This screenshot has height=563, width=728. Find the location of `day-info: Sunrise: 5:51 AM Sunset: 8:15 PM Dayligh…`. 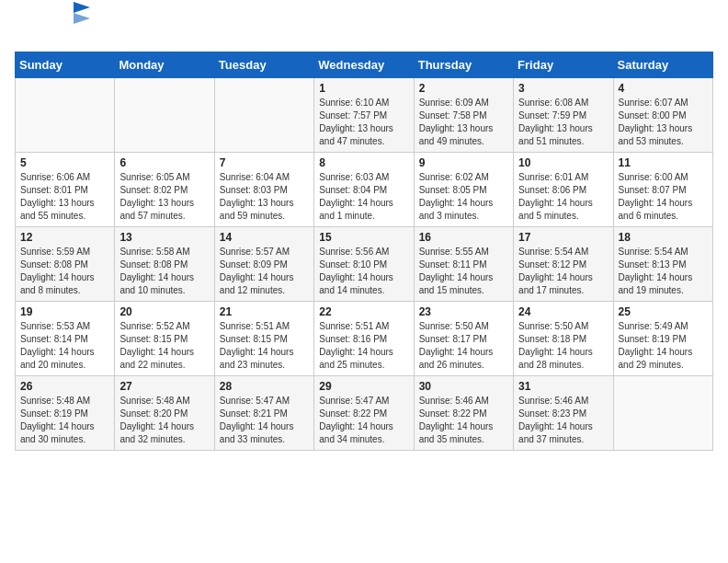

day-info: Sunrise: 5:51 AM Sunset: 8:15 PM Dayligh… is located at coordinates (265, 346).